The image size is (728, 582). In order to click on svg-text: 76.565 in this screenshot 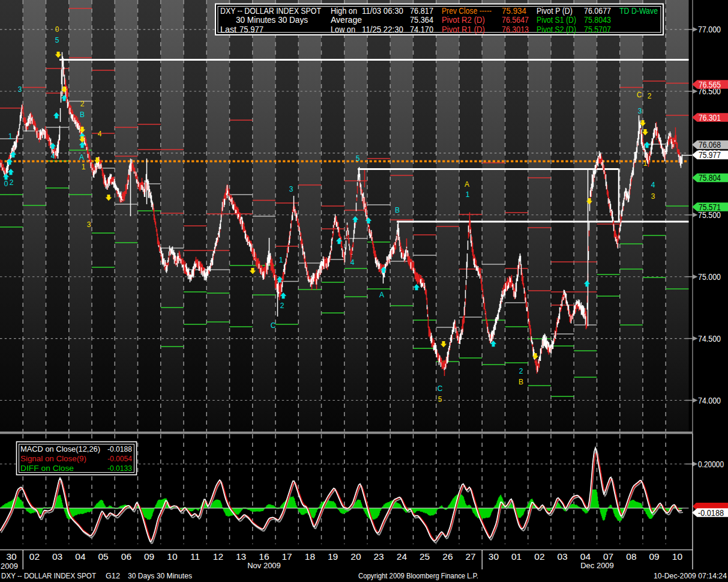, I will do `click(709, 85)`.